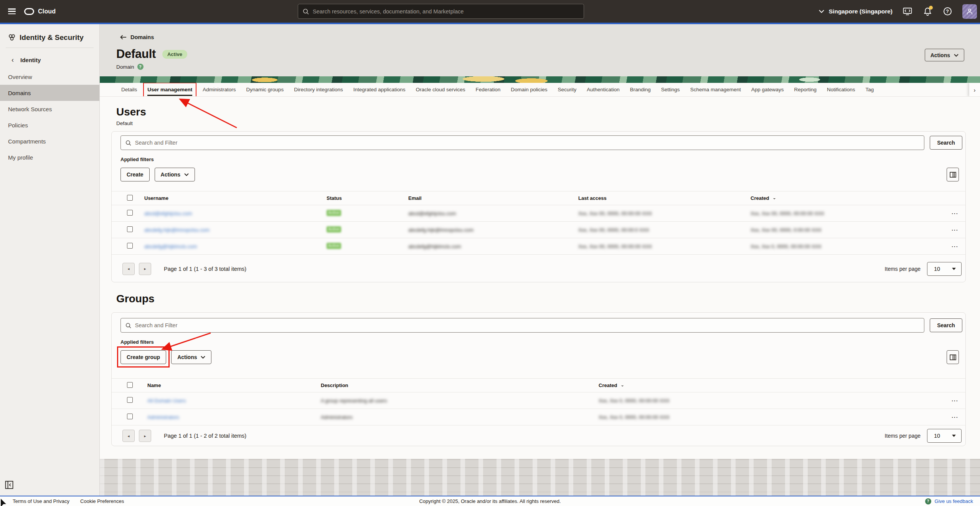 The image size is (980, 506). What do you see at coordinates (236, 246) in the screenshot?
I see `username-link-redacted: abcdefg@hijklmclo.com` at bounding box center [236, 246].